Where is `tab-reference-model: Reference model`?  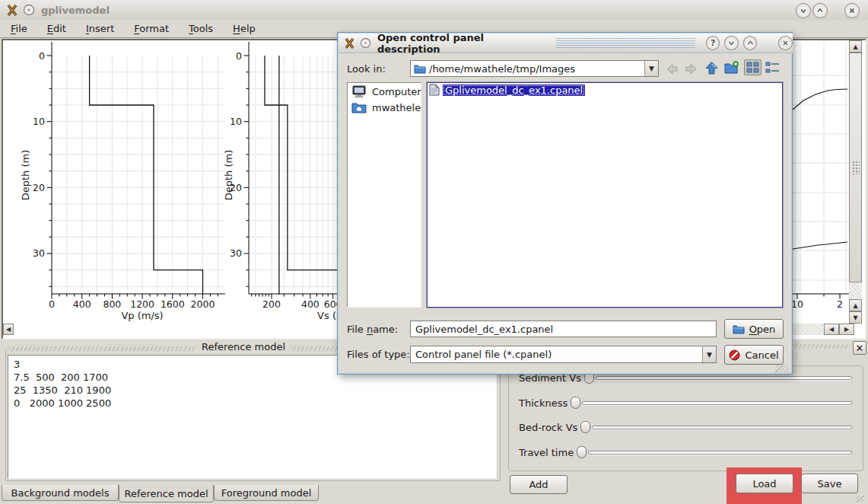 tab-reference-model: Reference model is located at coordinates (166, 493).